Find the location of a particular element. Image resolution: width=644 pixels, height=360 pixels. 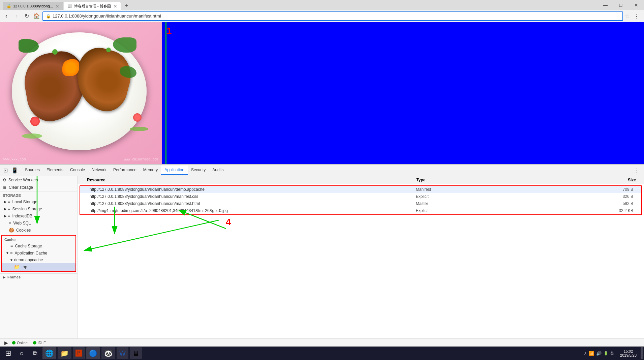

tab-audits: Audits is located at coordinates (218, 170).